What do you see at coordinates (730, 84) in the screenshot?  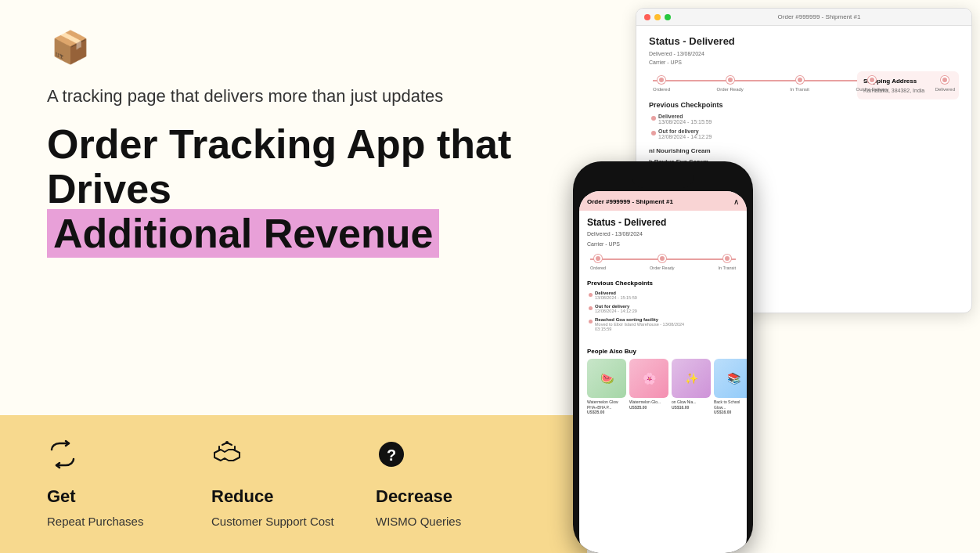 I see `t-step-ready: Order Ready` at bounding box center [730, 84].